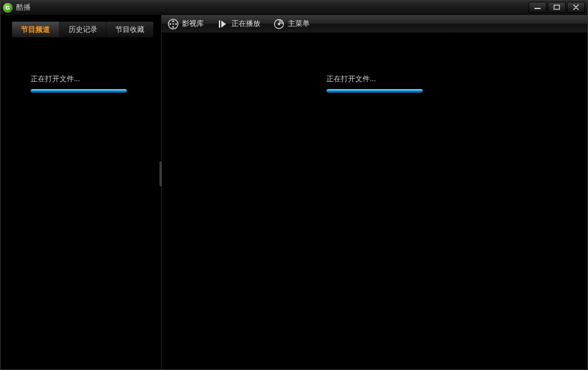 The image size is (588, 370). Describe the element at coordinates (375, 91) in the screenshot. I see `main-progress-bar` at that location.